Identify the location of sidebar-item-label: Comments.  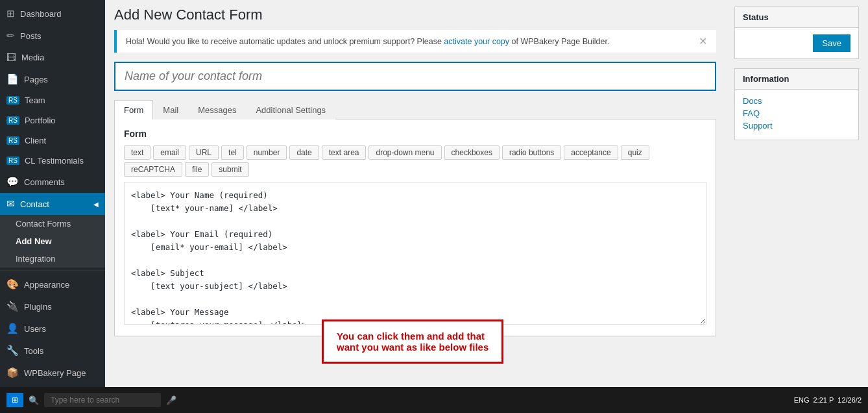
(44, 182).